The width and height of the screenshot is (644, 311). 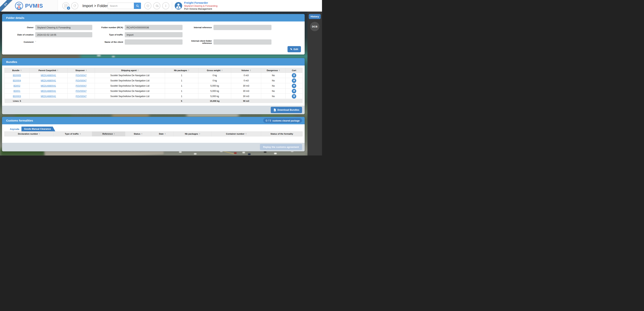 What do you see at coordinates (242, 28) in the screenshot?
I see `internal-reference-field: Internal reference` at bounding box center [242, 28].